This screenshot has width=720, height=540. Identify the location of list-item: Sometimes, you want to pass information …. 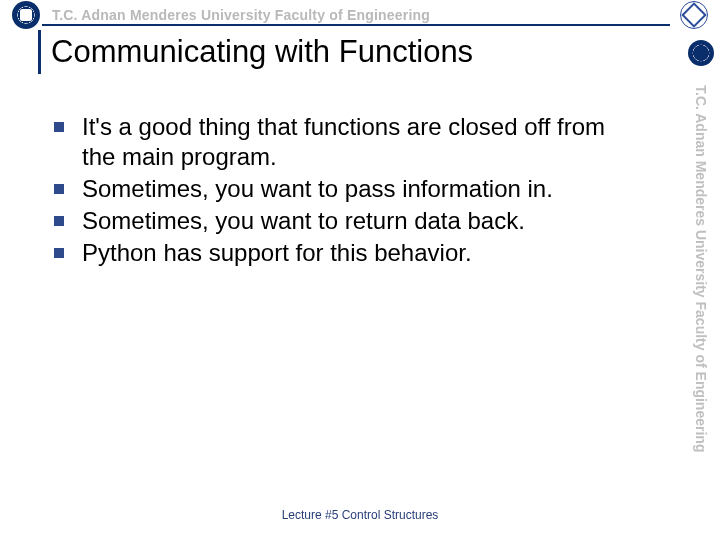
(347, 189).